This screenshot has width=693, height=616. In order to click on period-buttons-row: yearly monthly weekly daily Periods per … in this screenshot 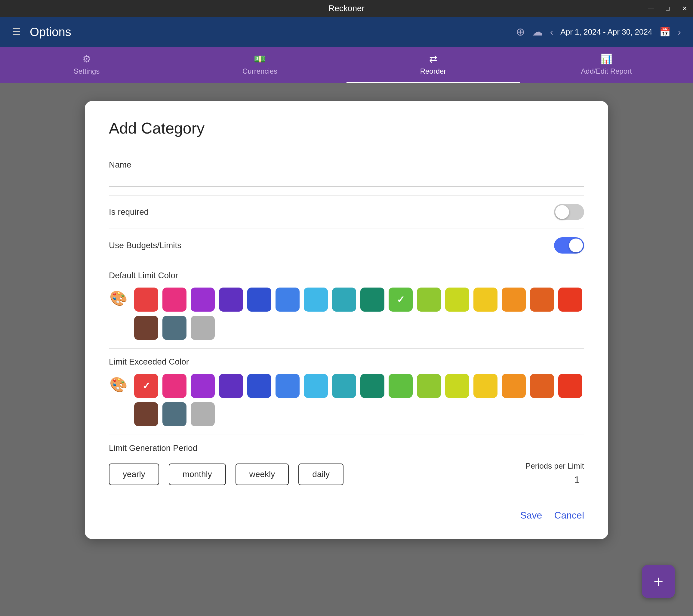, I will do `click(346, 474)`.